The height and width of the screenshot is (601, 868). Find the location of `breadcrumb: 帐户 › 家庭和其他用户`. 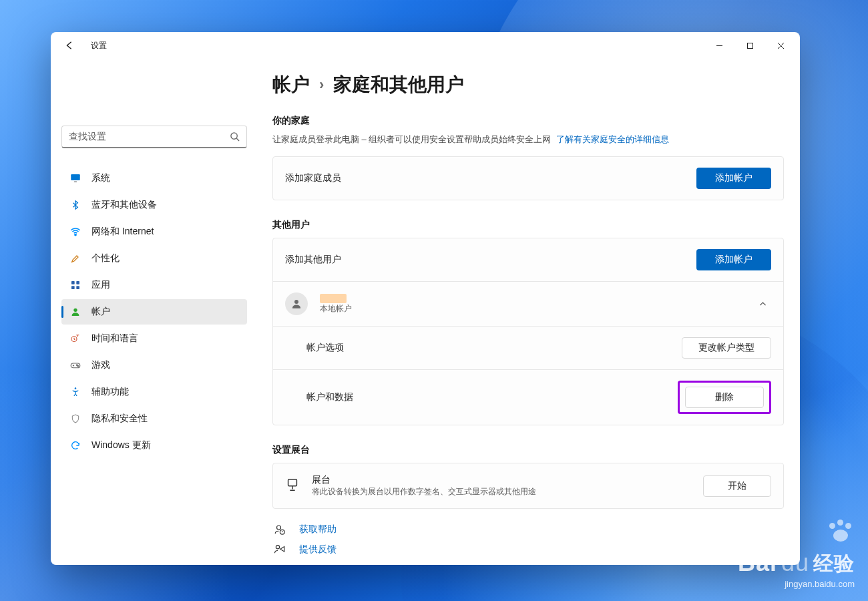

breadcrumb: 帐户 › 家庭和其他用户 is located at coordinates (528, 85).